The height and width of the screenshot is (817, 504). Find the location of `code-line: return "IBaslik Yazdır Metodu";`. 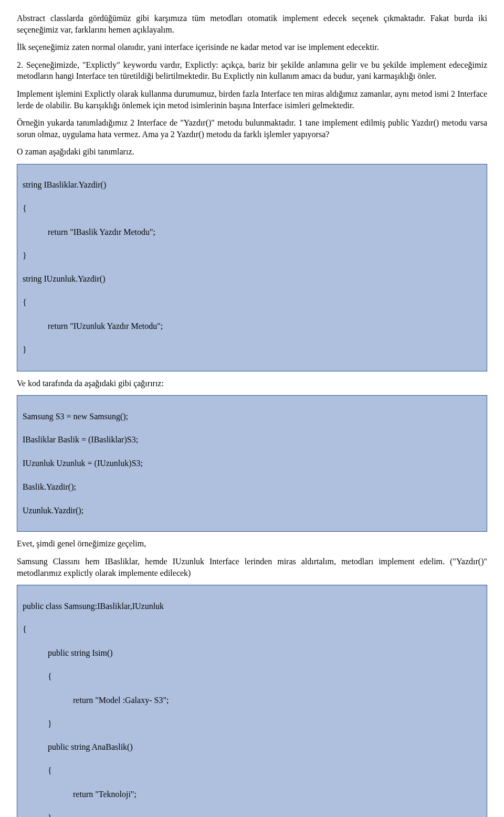

code-line: return "IBaslik Yazdır Metodu"; is located at coordinates (252, 232).